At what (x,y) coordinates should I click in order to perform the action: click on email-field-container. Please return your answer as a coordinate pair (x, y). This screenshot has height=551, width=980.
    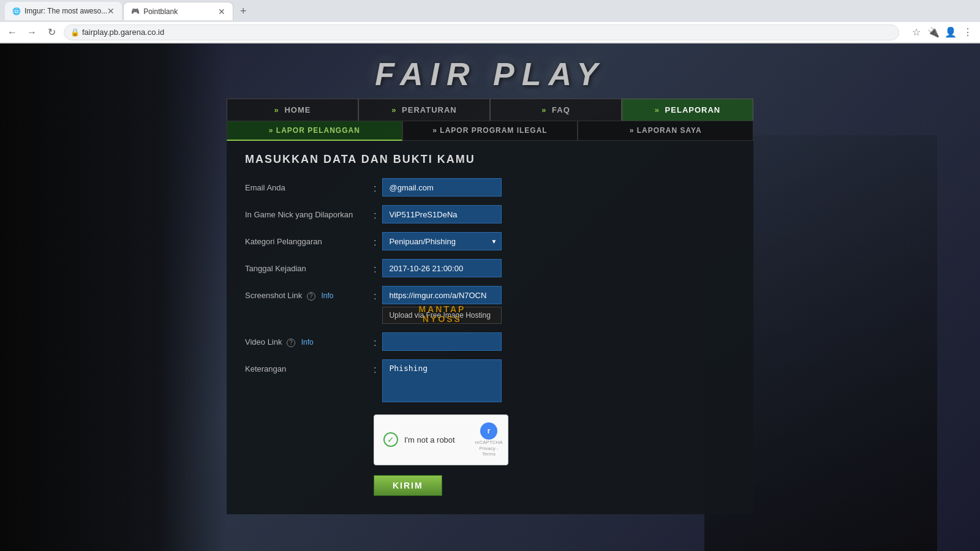
    Looking at the image, I should click on (559, 187).